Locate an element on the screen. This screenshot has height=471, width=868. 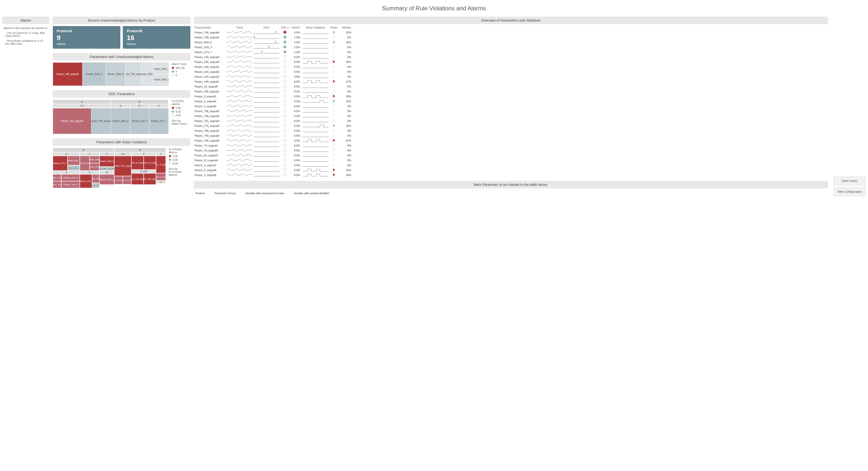
ov-hdr-oocdot: OOC is located at coordinates (285, 28).